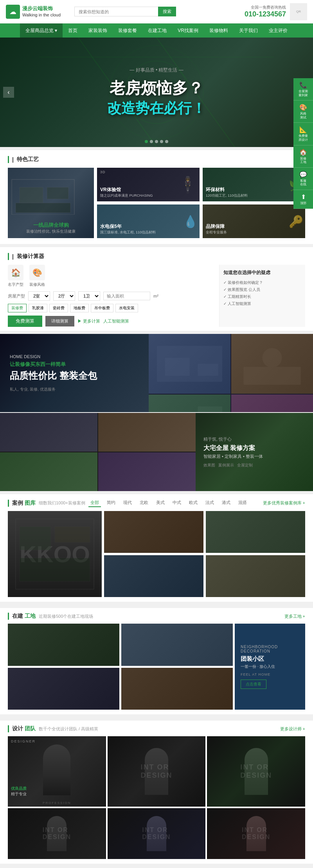  I want to click on team-main-member: DESIGNER 优良品质 精于专业 PROFESSION, so click(57, 771).